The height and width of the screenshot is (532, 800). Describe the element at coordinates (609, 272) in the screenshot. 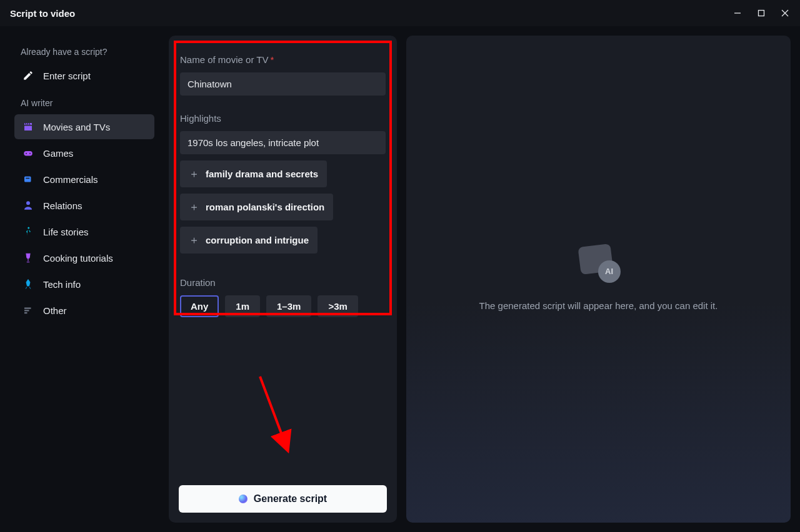

I see `ai-badge: AI` at that location.